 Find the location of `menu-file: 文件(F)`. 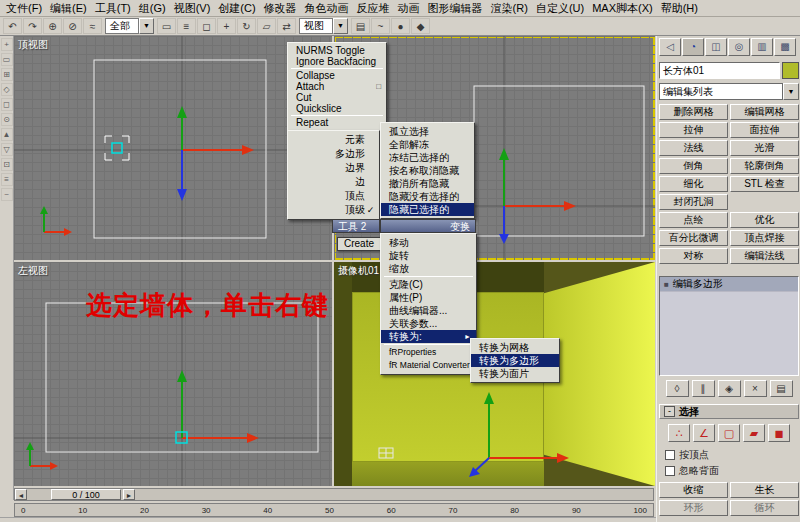

menu-file: 文件(F) is located at coordinates (24, 8).